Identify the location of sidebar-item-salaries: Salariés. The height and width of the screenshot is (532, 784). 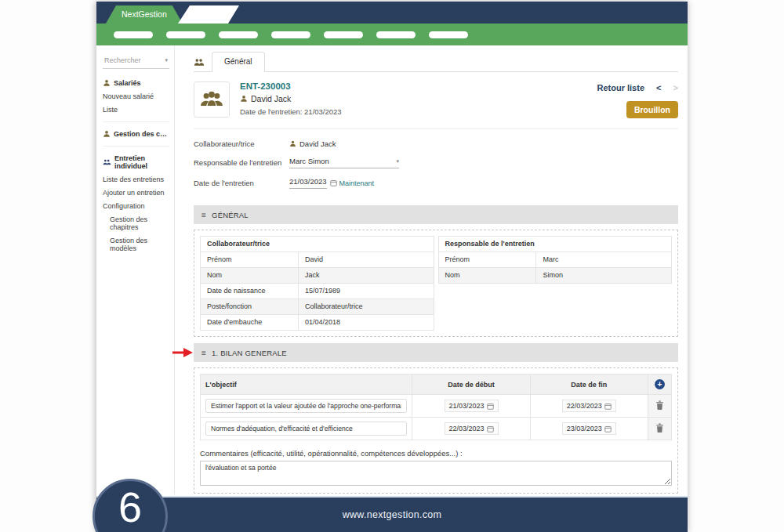
(136, 83).